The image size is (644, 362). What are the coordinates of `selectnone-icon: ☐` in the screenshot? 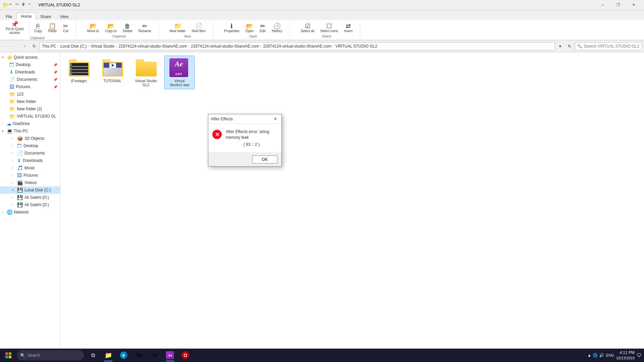 It's located at (329, 26).